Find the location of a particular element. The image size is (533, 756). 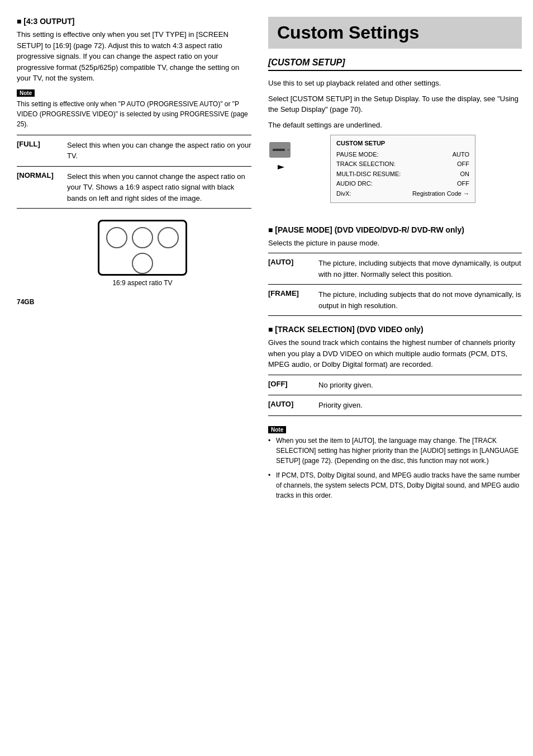

pause-def-desc-0: The picture, including subjects that mov… is located at coordinates (420, 268).